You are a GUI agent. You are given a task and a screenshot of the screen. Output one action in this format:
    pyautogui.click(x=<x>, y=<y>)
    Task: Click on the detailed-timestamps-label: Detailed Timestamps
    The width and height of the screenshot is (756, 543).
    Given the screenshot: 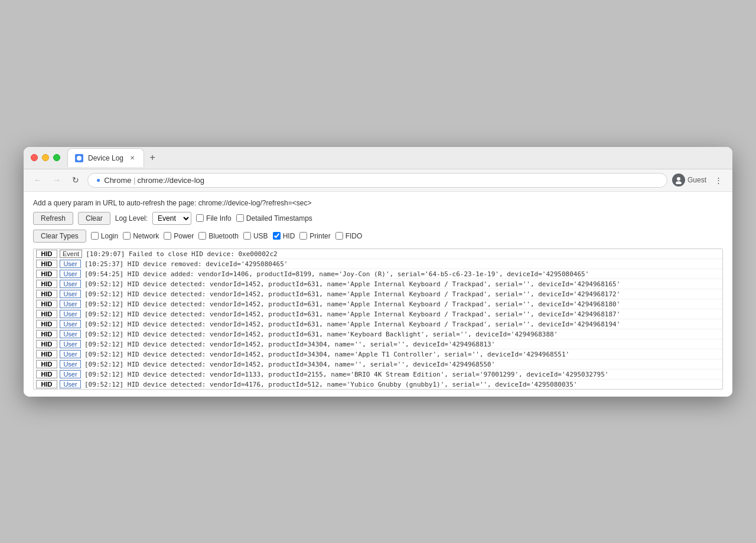 What is the action you would take?
    pyautogui.click(x=279, y=218)
    